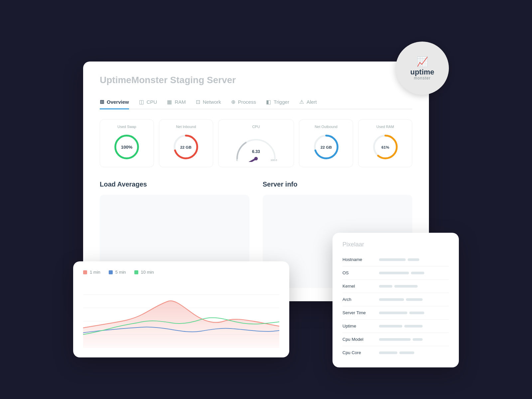 The width and height of the screenshot is (532, 399). What do you see at coordinates (170, 102) in the screenshot?
I see `ram-icon: ▦` at bounding box center [170, 102].